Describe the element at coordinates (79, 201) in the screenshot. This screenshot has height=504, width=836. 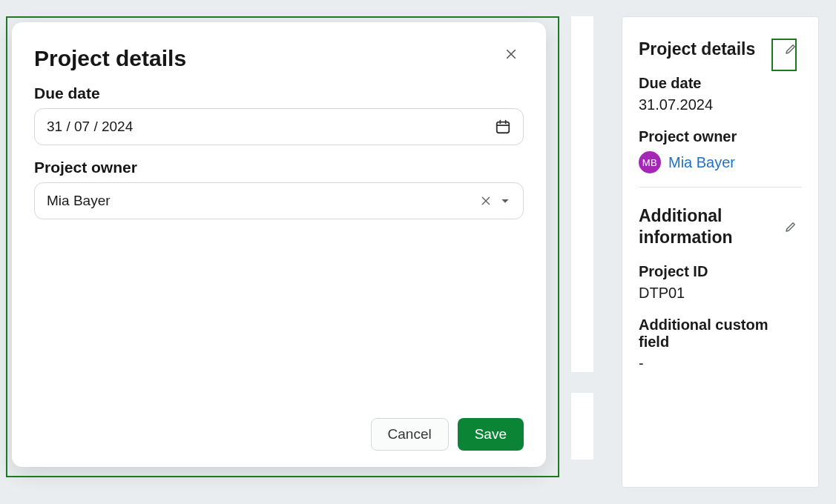
I see `project-owner-value: Mia Bayer` at that location.